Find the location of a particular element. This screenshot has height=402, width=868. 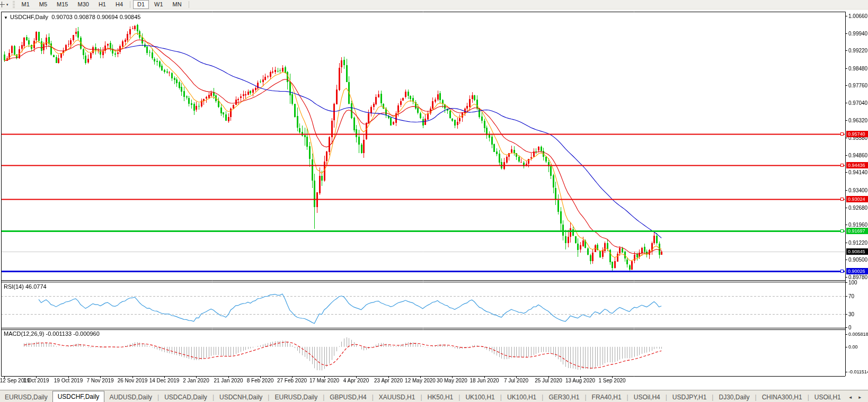

symbol-period-label: USDCHF,Daily is located at coordinates (29, 17).